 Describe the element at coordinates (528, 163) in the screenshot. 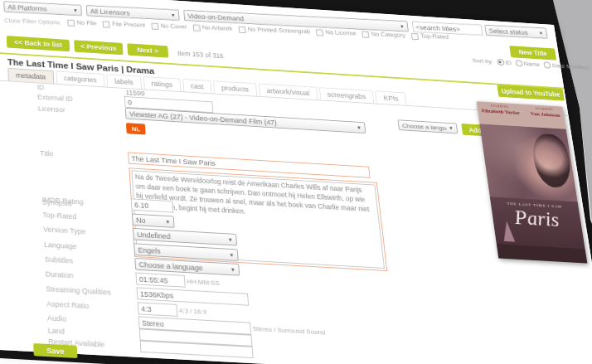

I see `poster-photo` at that location.